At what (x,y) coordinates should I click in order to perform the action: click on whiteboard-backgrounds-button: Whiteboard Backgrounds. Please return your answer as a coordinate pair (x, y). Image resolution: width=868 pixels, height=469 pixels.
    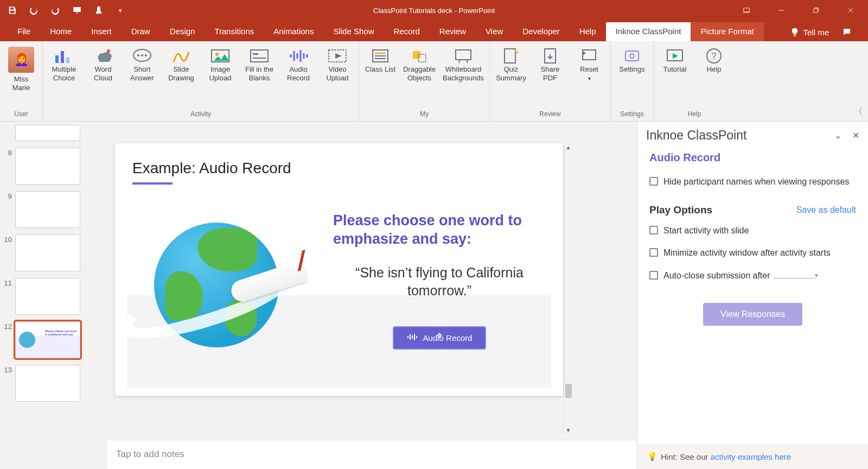
    Looking at the image, I should click on (463, 63).